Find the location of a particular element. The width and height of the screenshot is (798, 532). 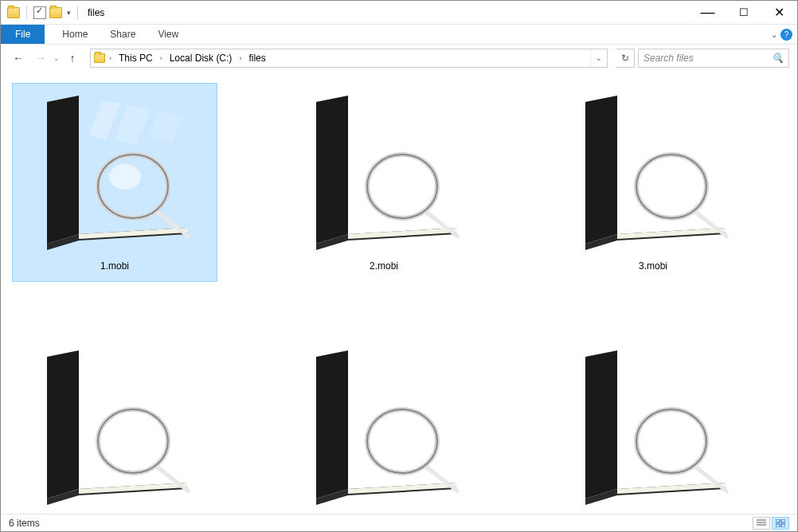

file-item: 3.mobi is located at coordinates (653, 182).